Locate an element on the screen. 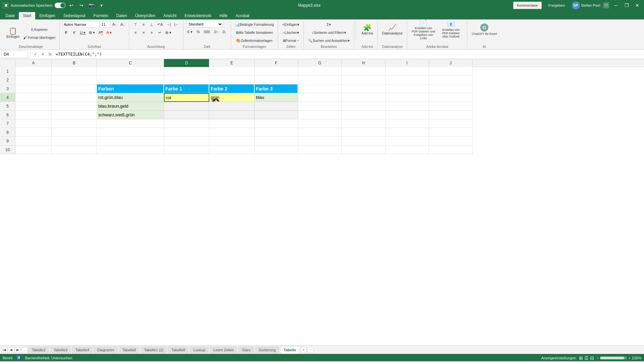 The height and width of the screenshot is (362, 644). cell-i8 is located at coordinates (407, 132).